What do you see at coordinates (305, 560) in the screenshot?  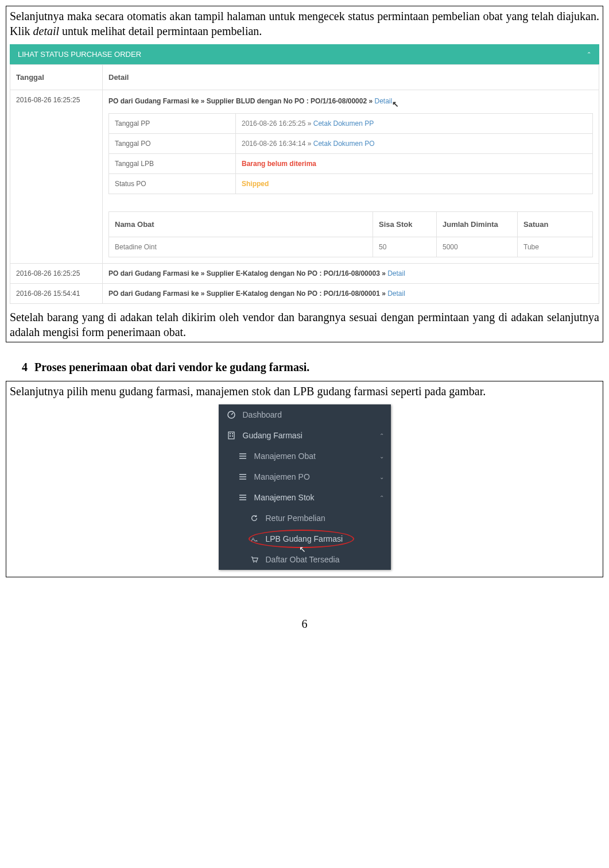 I see `menu-daftar: Daftar Obat Tersedia` at bounding box center [305, 560].